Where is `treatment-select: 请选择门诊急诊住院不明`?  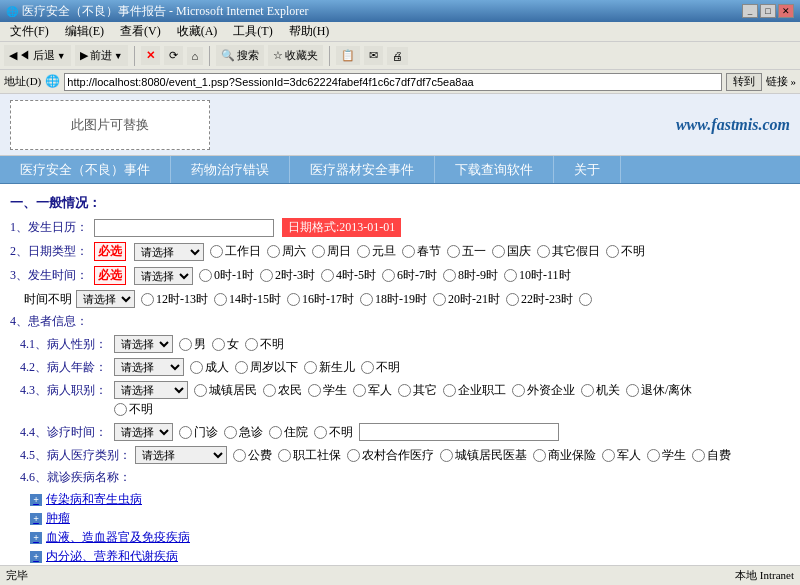
treatment-select: 请选择门诊急诊住院不明 is located at coordinates (144, 432).